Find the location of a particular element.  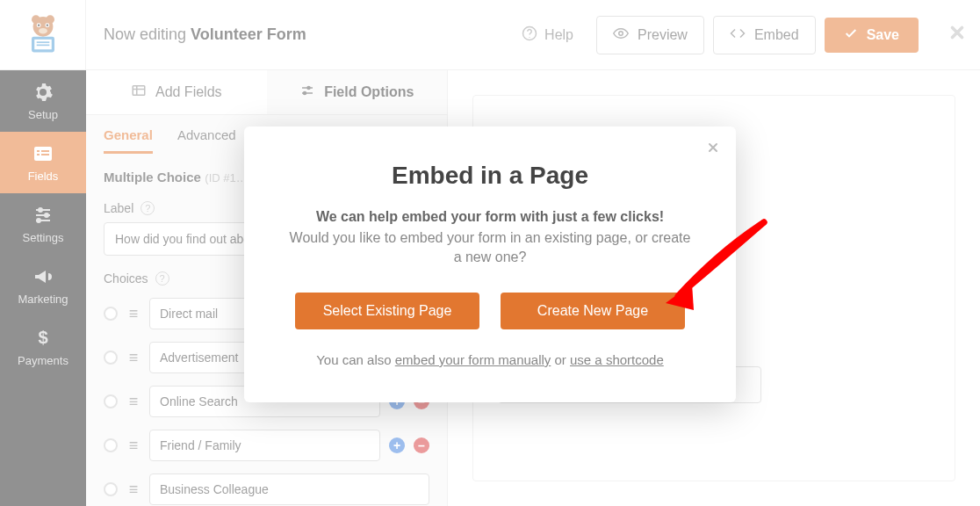

modal-footer-text: You can also embed your form manually or… is located at coordinates (490, 360).